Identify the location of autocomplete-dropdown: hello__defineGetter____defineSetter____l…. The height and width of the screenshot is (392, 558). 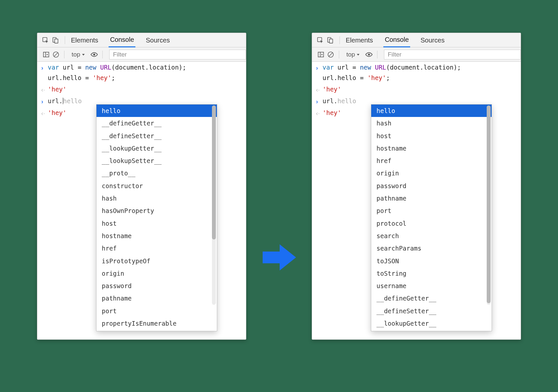
(157, 218).